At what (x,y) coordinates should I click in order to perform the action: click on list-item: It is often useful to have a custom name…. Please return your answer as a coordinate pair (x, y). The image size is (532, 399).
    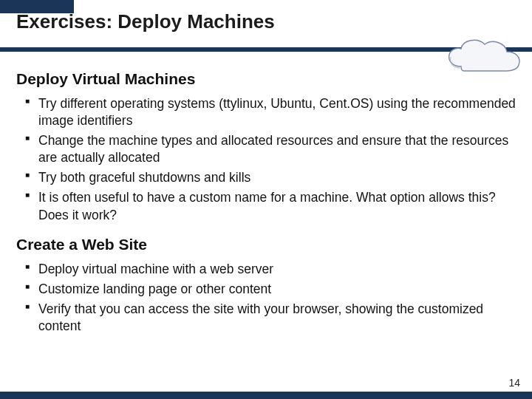
    Looking at the image, I should click on (273, 206).